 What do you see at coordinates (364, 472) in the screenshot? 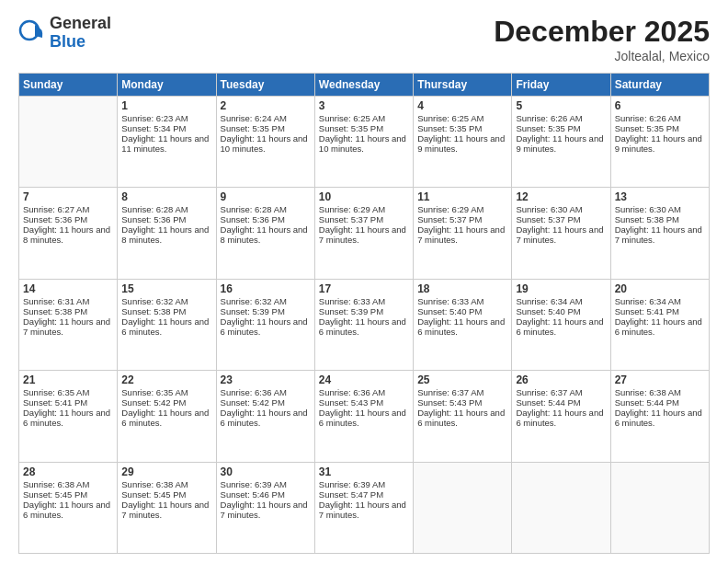
I see `day-number: 31` at bounding box center [364, 472].